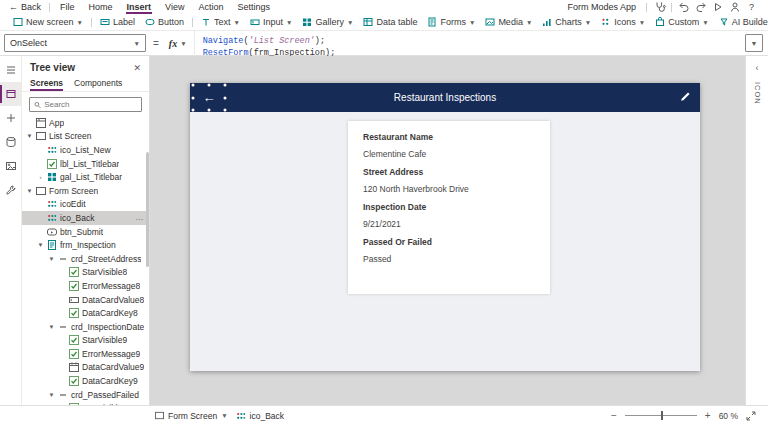  Describe the element at coordinates (86, 327) in the screenshot. I see `tree-item-crd_InspectionDate: ▼crd_InspectionDate` at that location.